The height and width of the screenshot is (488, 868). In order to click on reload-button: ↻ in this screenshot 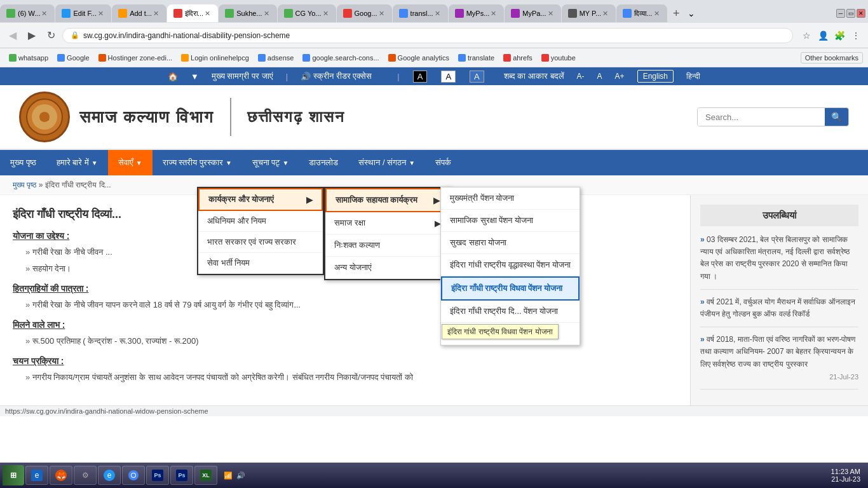, I will do `click(51, 36)`.